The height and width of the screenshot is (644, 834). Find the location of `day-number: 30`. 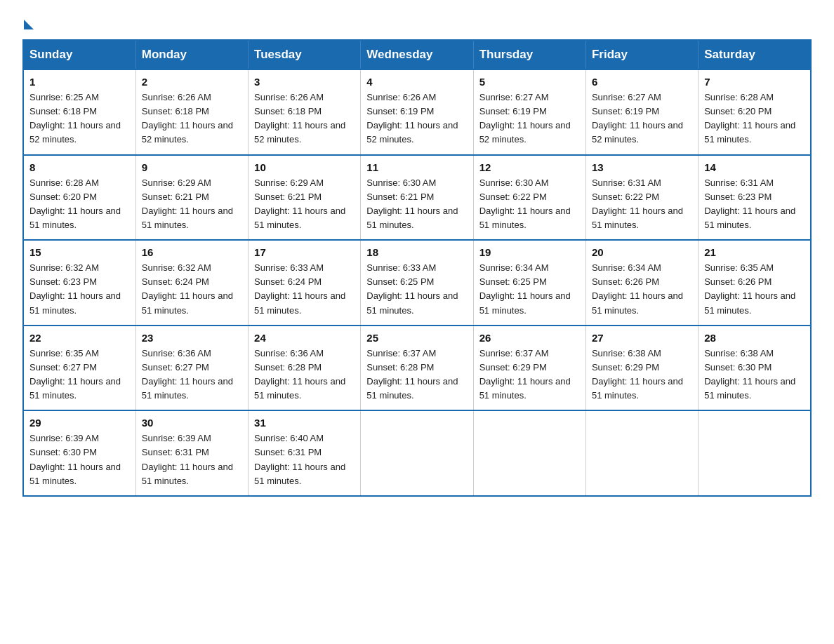

day-number: 30 is located at coordinates (192, 422).